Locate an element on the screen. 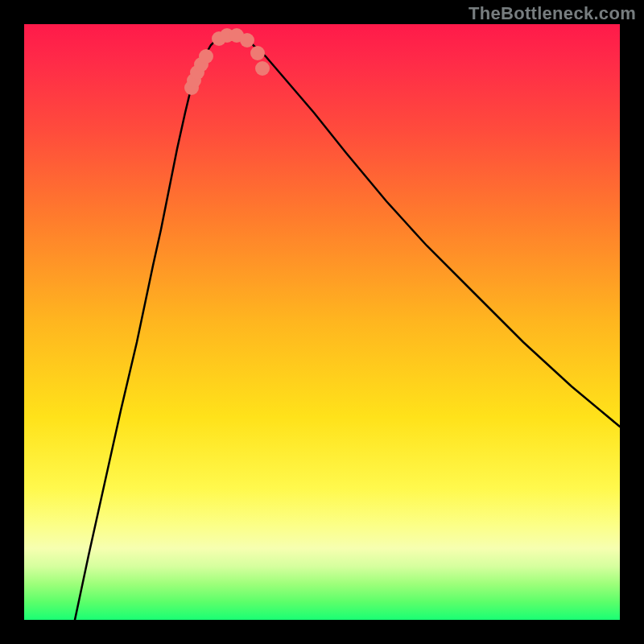 Image resolution: width=644 pixels, height=644 pixels. watermark-text: TheBottleneck.com is located at coordinates (552, 14).